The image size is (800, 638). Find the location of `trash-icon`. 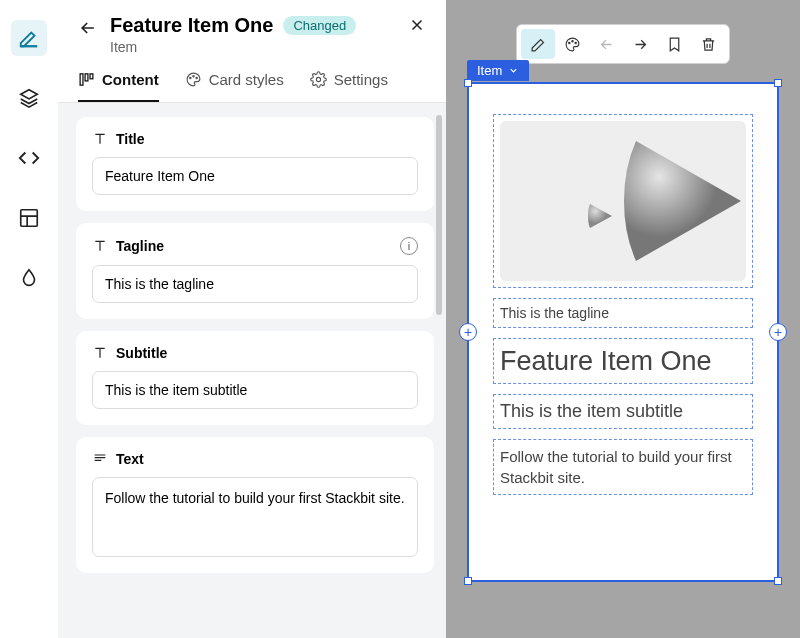

trash-icon is located at coordinates (708, 44).